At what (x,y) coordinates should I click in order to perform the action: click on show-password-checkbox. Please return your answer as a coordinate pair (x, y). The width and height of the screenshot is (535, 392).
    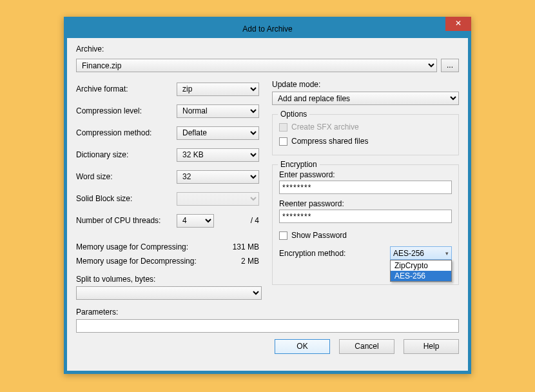
    Looking at the image, I should click on (284, 236).